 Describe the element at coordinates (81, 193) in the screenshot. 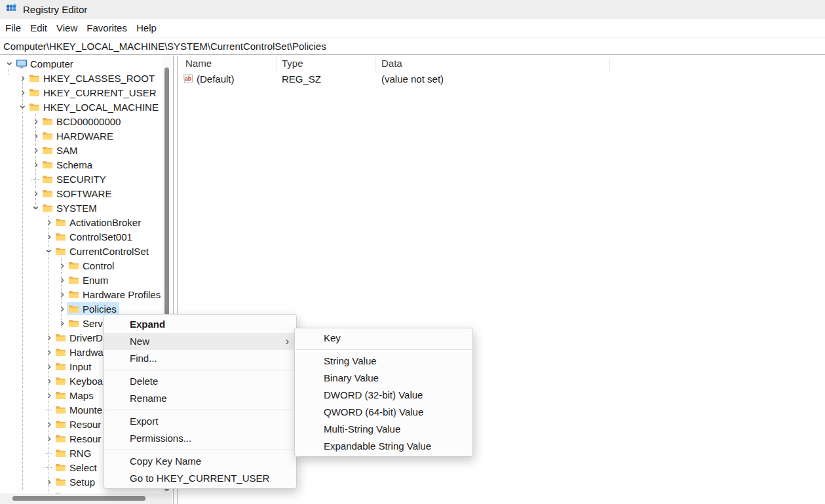

I see `tree-item-software: ›SOFTWARE` at that location.